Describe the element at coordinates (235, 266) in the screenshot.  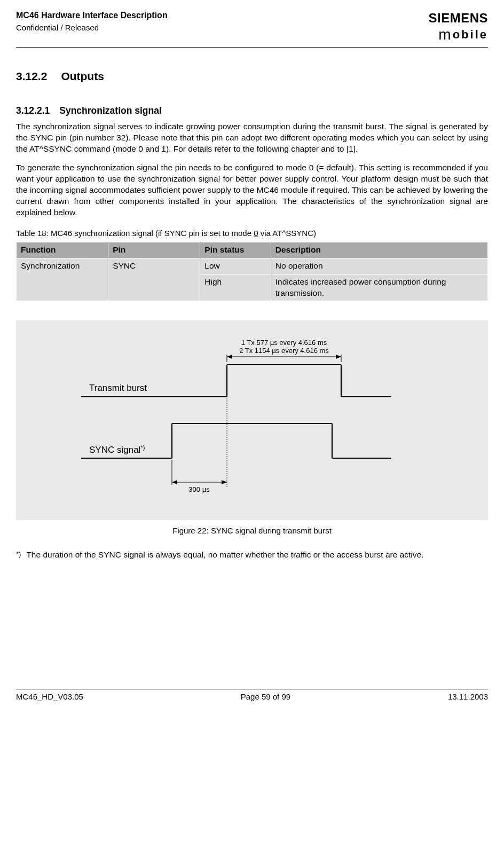
I see `td-status-low: Low` at that location.